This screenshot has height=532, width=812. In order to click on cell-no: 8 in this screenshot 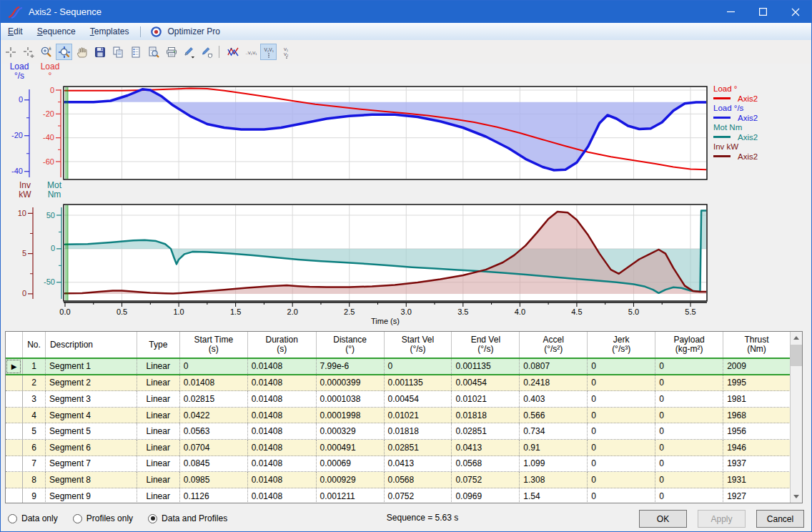, I will do `click(34, 480)`.